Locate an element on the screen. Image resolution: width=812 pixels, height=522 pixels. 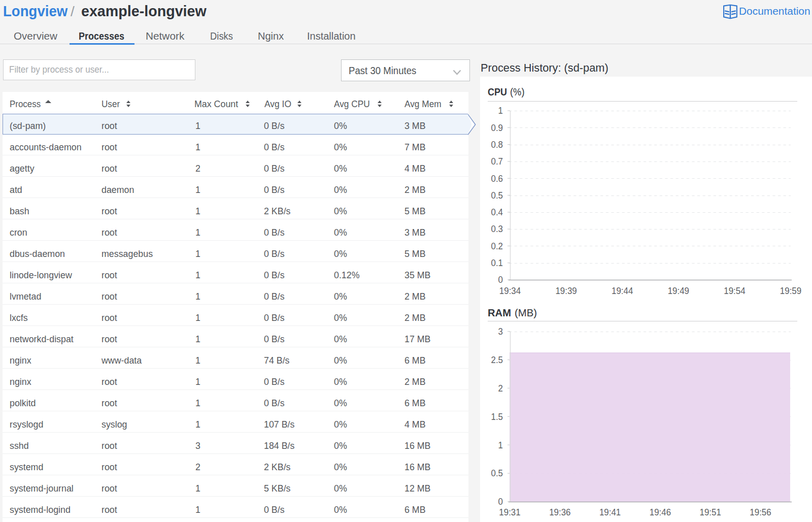
svg-text: 0.8 is located at coordinates (497, 145).